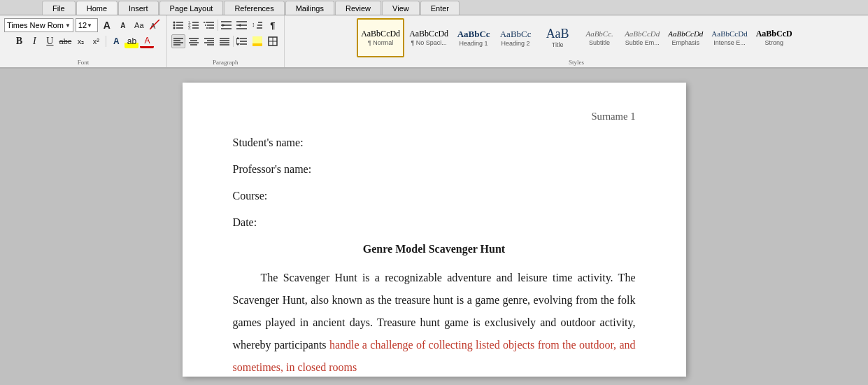  What do you see at coordinates (131, 41) in the screenshot?
I see `highlight-color-button: ab` at bounding box center [131, 41].